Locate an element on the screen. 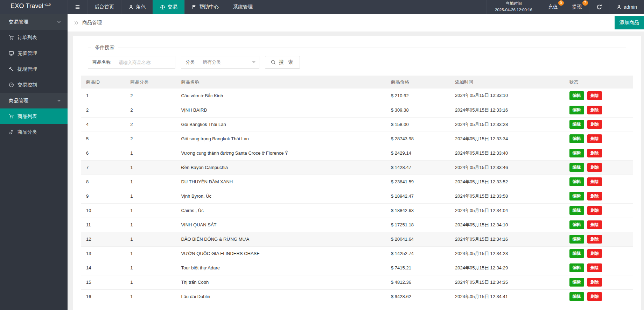  nav-item-trade: 交易 is located at coordinates (169, 7).